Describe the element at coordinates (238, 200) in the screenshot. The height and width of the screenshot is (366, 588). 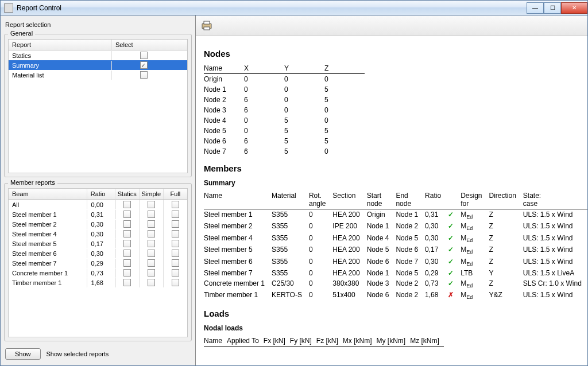
I see `members-col: Name` at that location.